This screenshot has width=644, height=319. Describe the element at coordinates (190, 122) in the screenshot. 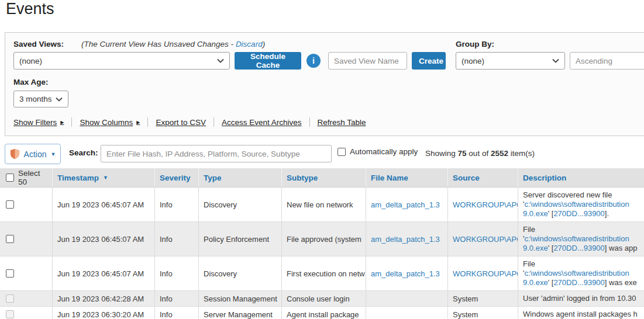

I see `toolbar-links: Show Filters▶Show Columns▶Export to CSVA…` at that location.